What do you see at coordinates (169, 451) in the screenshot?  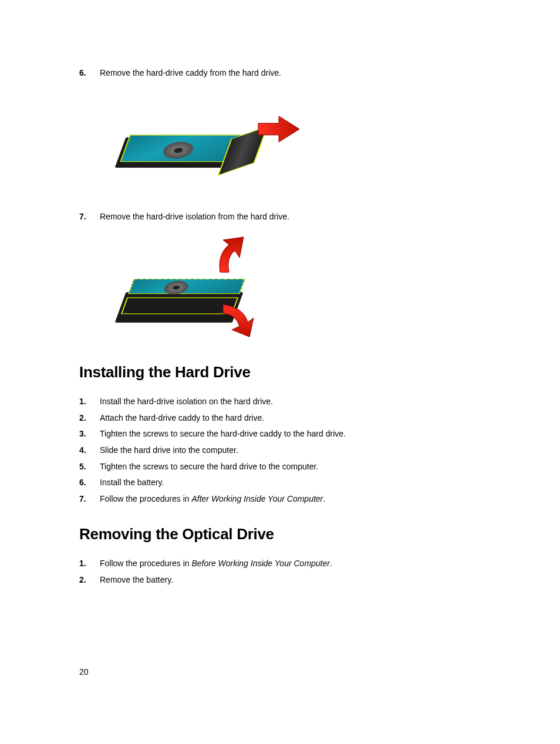 I see `step-text: Slide the hard drive into the computer.` at bounding box center [169, 451].